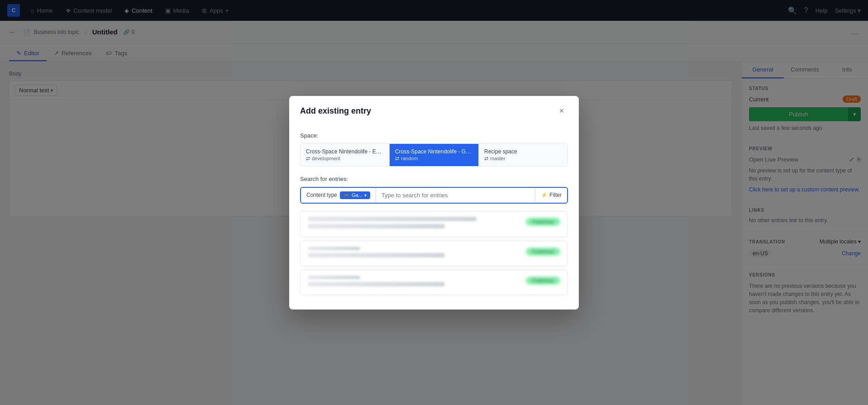  What do you see at coordinates (339, 195) in the screenshot?
I see `content-type-button: Content type 🎮 Ga... ▾` at bounding box center [339, 195].